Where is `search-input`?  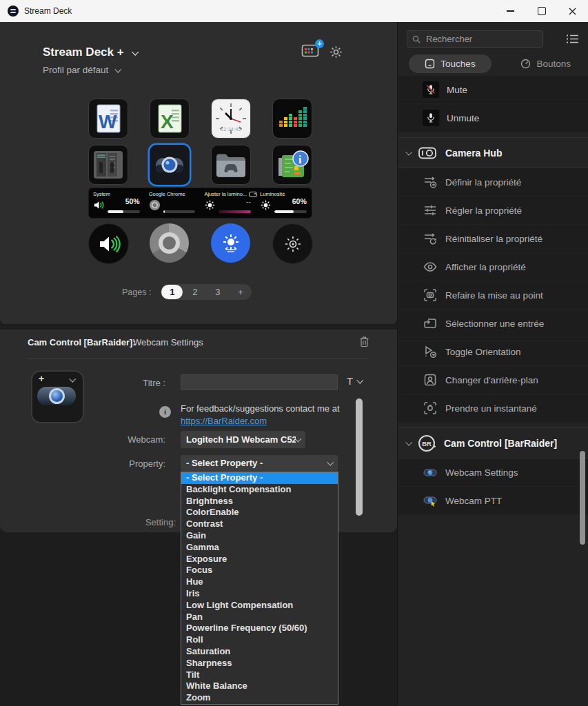 search-input is located at coordinates (481, 39).